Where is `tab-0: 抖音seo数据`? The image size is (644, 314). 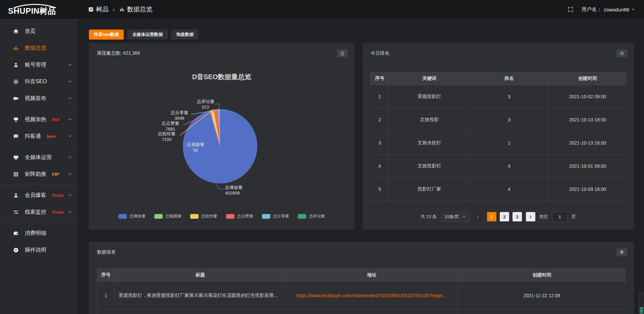 tab-0: 抖音seo数据 is located at coordinates (106, 35).